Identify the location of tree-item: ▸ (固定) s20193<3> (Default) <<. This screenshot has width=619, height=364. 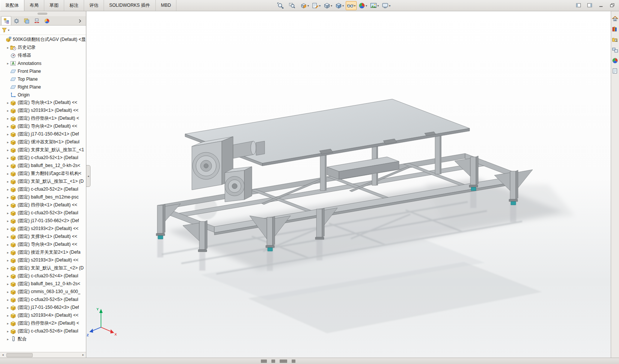
(43, 260).